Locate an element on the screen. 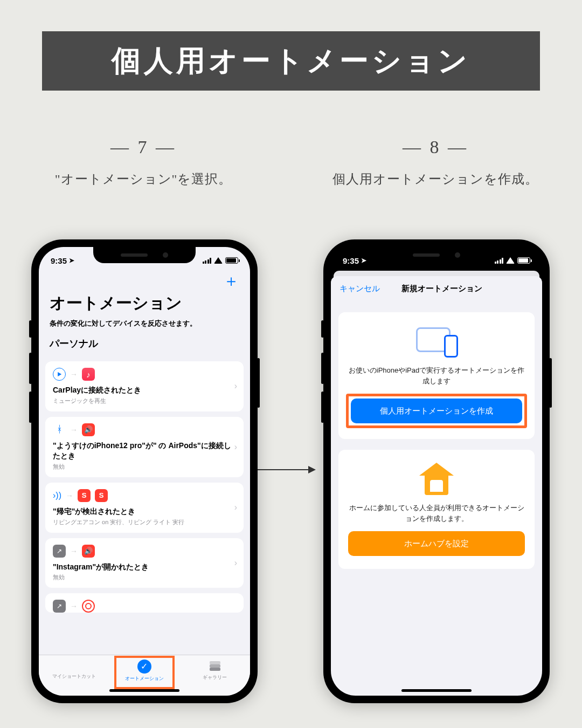 The image size is (582, 728). card-title: "帰宅"が検出されたとき is located at coordinates (144, 511).